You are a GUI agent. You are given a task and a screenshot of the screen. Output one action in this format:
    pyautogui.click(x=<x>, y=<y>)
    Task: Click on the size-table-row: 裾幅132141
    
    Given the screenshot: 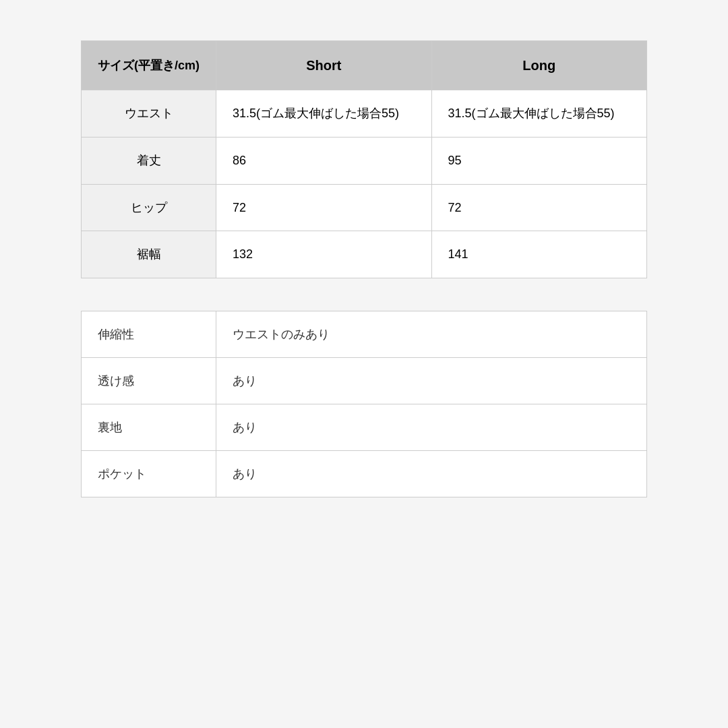 What is the action you would take?
    pyautogui.click(x=364, y=255)
    